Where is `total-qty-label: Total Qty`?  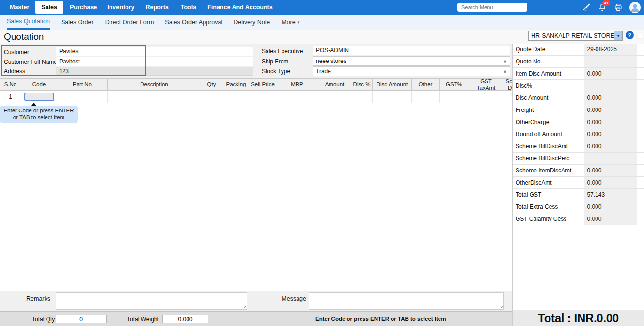 total-qty-label: Total Qty is located at coordinates (44, 319).